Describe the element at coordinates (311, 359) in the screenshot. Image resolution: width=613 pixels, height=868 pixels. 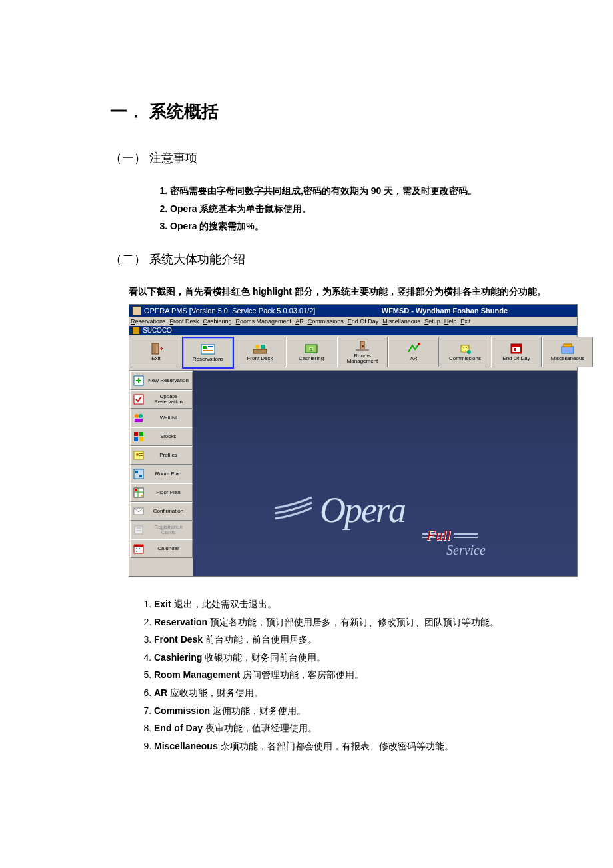
I see `toolbar-label: Cashiering` at that location.